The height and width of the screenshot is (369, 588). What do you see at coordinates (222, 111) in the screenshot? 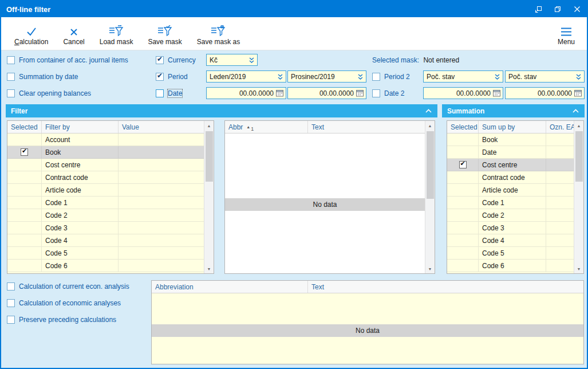
I see `filter-section-header: Filter` at bounding box center [222, 111].